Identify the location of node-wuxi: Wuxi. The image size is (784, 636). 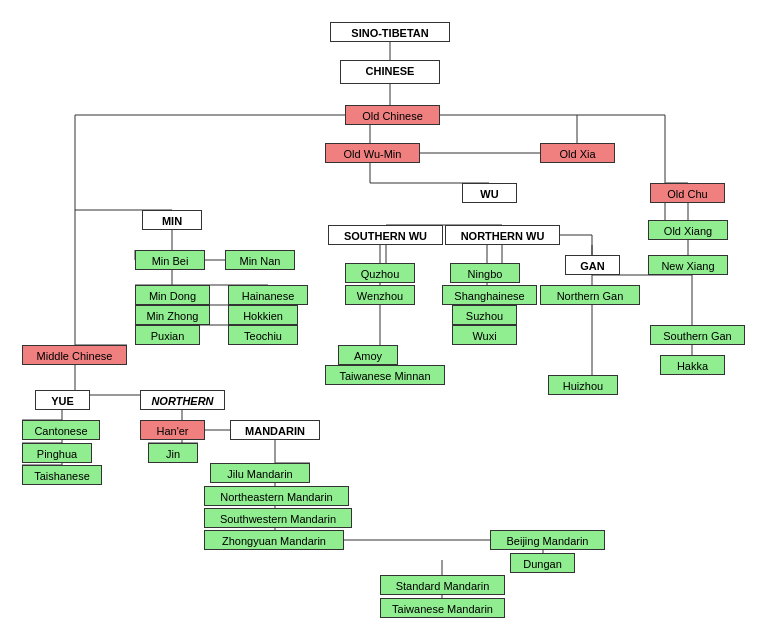
(484, 335).